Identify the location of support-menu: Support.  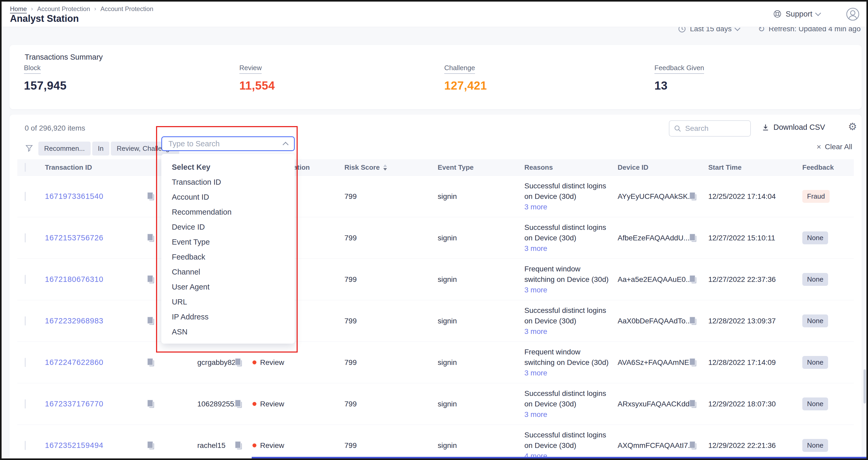
(797, 14).